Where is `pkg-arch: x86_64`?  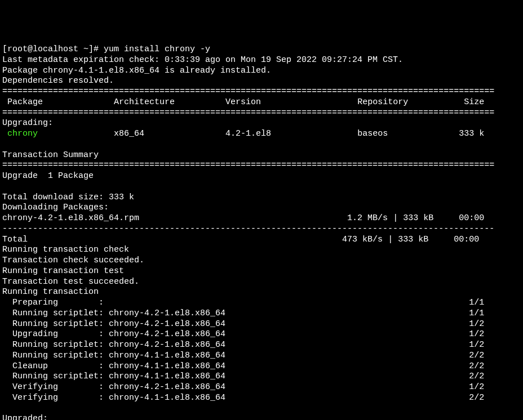
pkg-arch: x86_64 is located at coordinates (129, 134).